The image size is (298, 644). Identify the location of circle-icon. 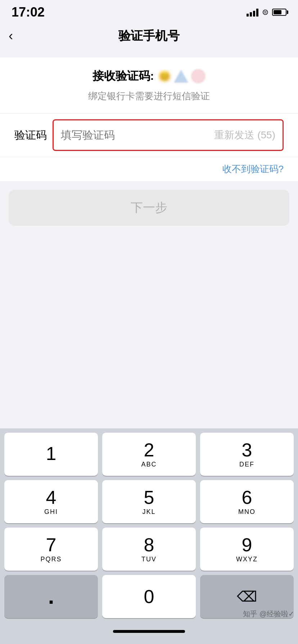
(198, 76).